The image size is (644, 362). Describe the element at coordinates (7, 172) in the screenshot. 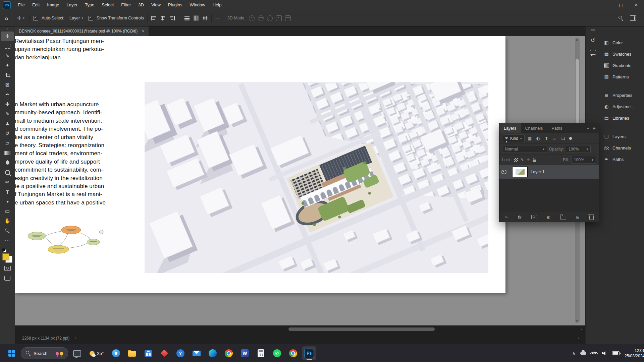

I see `dodge-tool` at that location.